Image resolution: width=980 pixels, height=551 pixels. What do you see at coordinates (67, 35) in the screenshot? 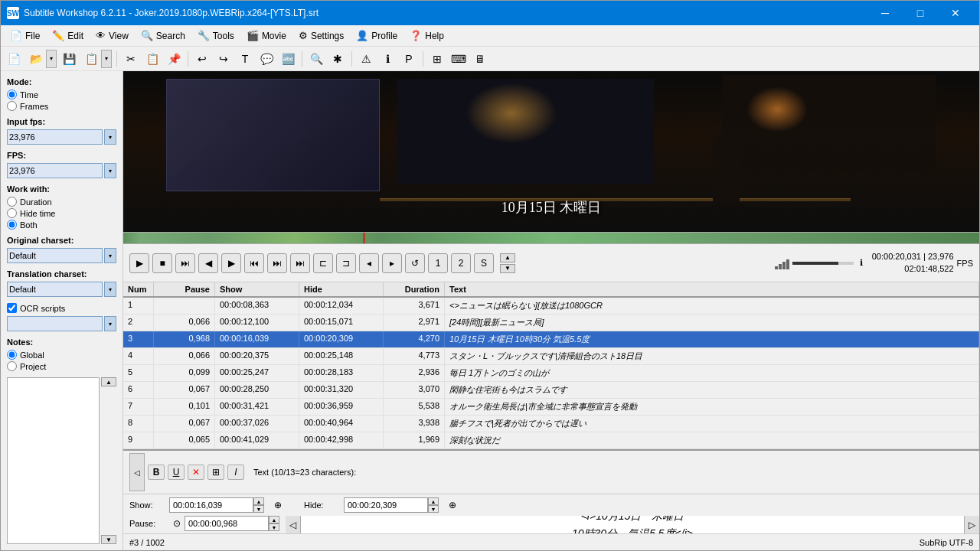
I see `menu-edit: ✏️ Edit` at bounding box center [67, 35].